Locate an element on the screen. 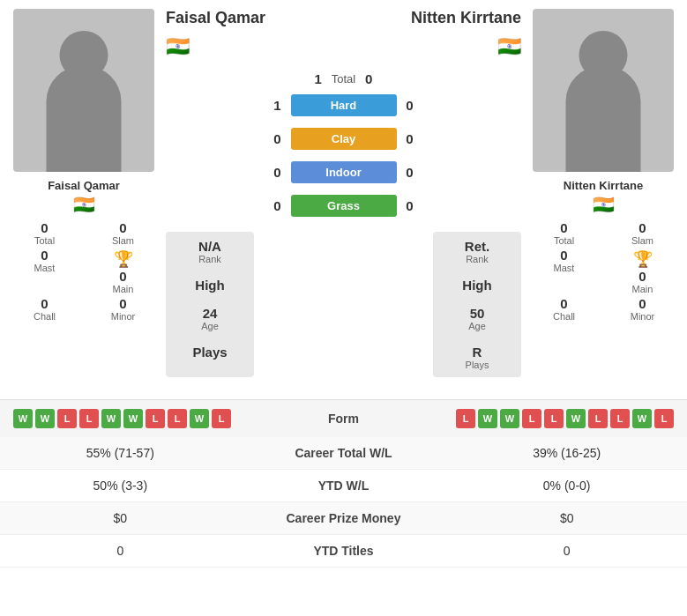 Image resolution: width=687 pixels, height=616 pixels. stat-label-0: Career Total W/L is located at coordinates (344, 453).